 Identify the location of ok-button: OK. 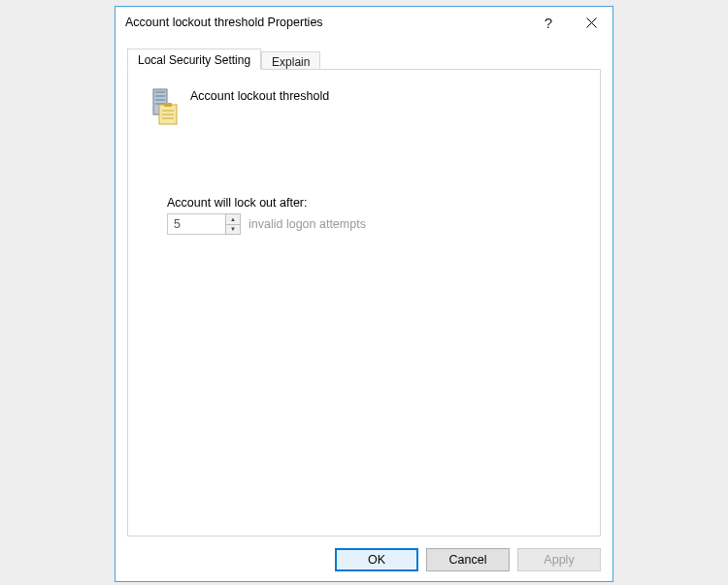
(377, 560).